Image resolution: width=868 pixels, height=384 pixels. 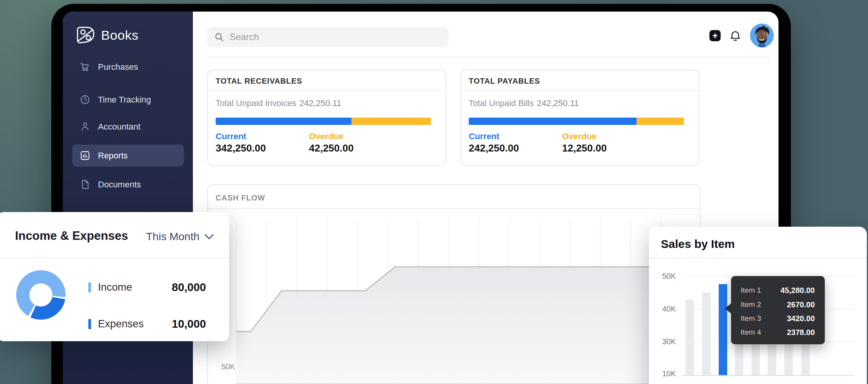 What do you see at coordinates (120, 35) in the screenshot?
I see `app-title: Books` at bounding box center [120, 35].